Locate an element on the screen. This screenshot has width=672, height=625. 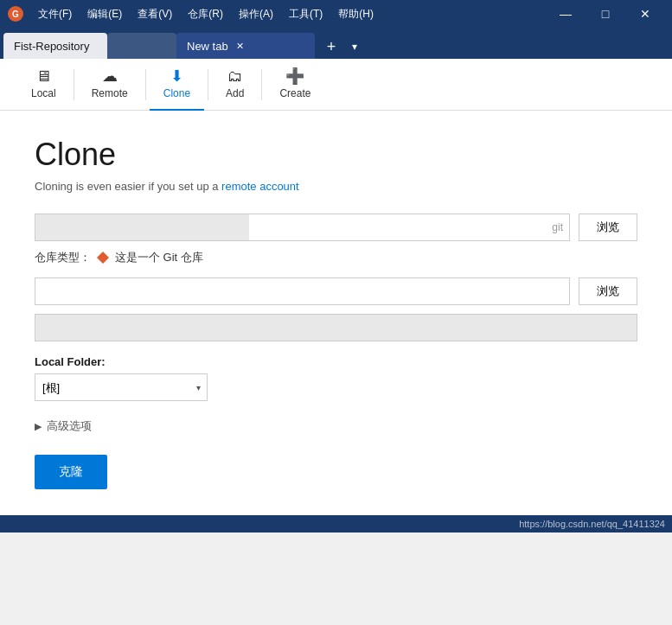
title-bar-left: G 文件(F) 编辑(E) 查看(V) 仓库(R) 操作(A) 工具(T) 帮助… is located at coordinates (194, 14).